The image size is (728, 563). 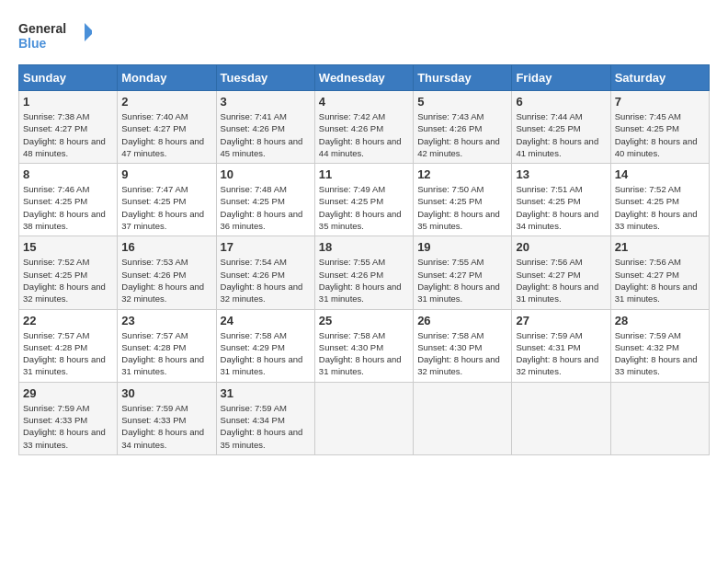 What do you see at coordinates (166, 394) in the screenshot?
I see `day-number: 30` at bounding box center [166, 394].